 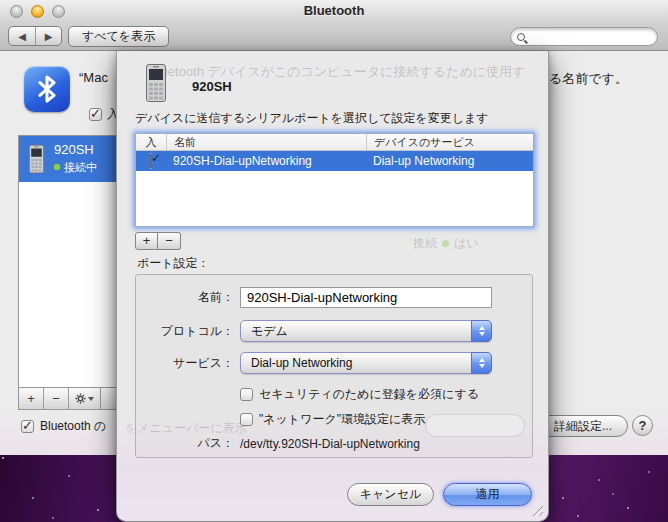 What do you see at coordinates (266, 142) in the screenshot?
I see `column-header-name: 名前` at bounding box center [266, 142].